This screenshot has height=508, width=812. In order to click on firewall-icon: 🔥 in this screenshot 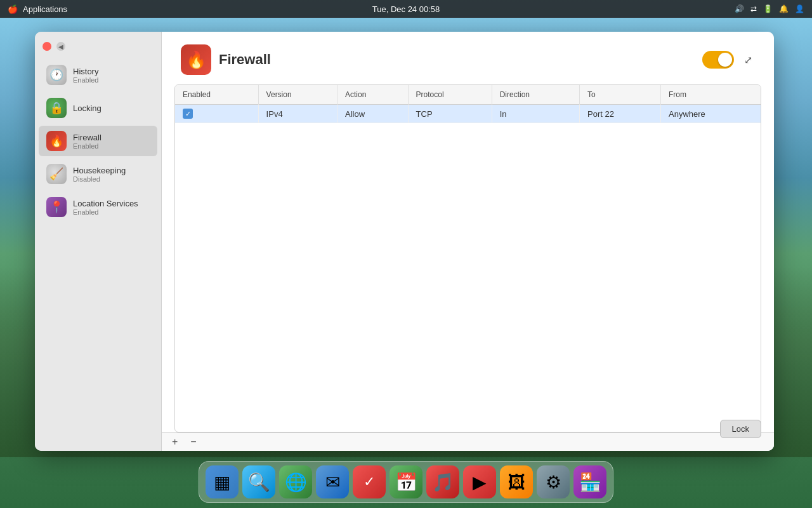, I will do `click(56, 141)`.